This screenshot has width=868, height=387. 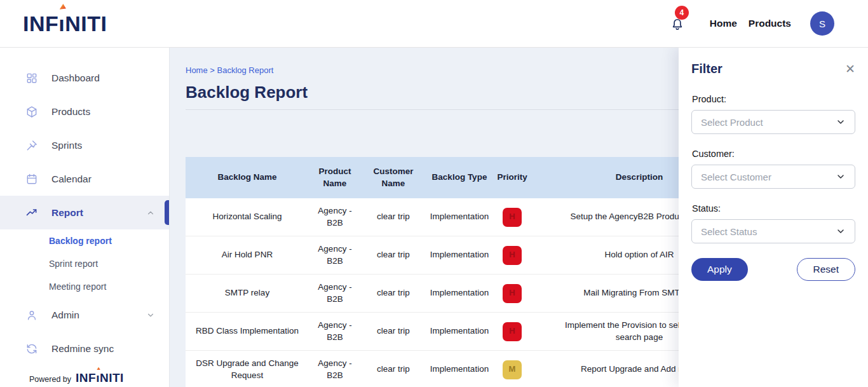 What do you see at coordinates (67, 213) in the screenshot?
I see `sidebar-item-label: Report` at bounding box center [67, 213].